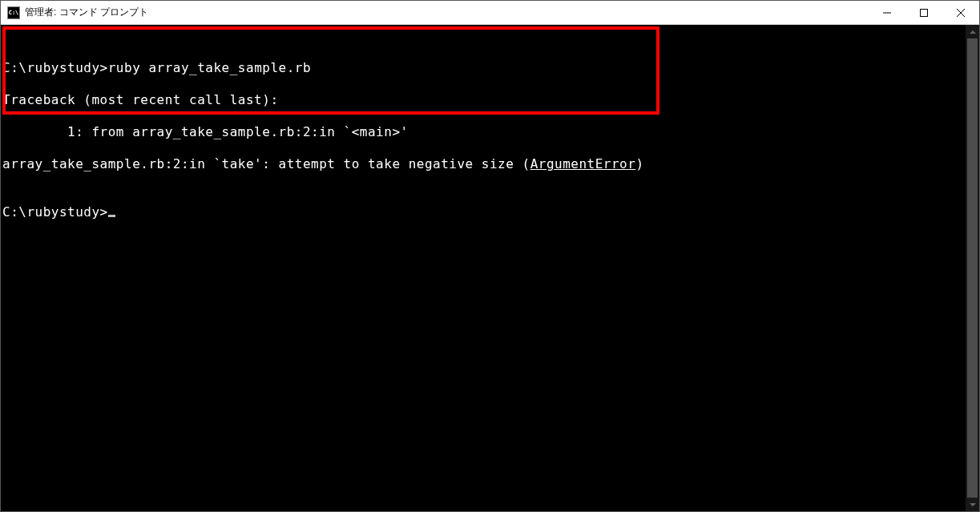 Image resolution: width=980 pixels, height=512 pixels. What do you see at coordinates (490, 13) in the screenshot?
I see `titlebar: C:\ 管理者: コマンド プロンプト` at bounding box center [490, 13].